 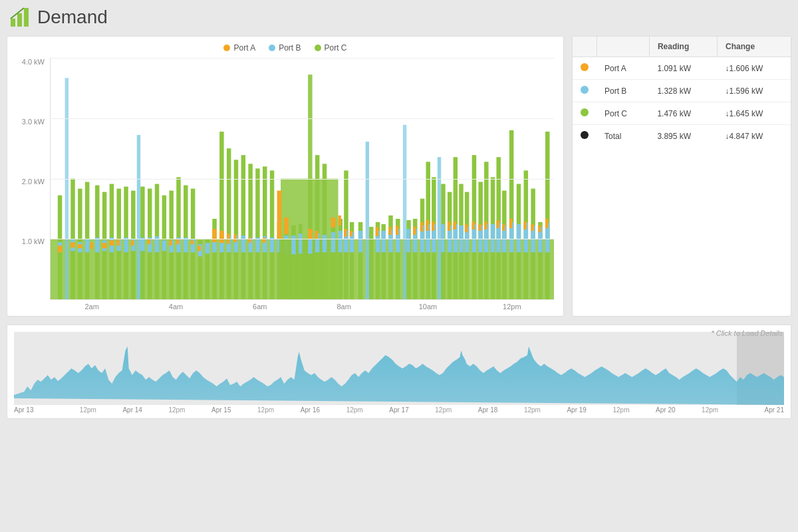 I want to click on row-dot-b, so click(x=585, y=91).